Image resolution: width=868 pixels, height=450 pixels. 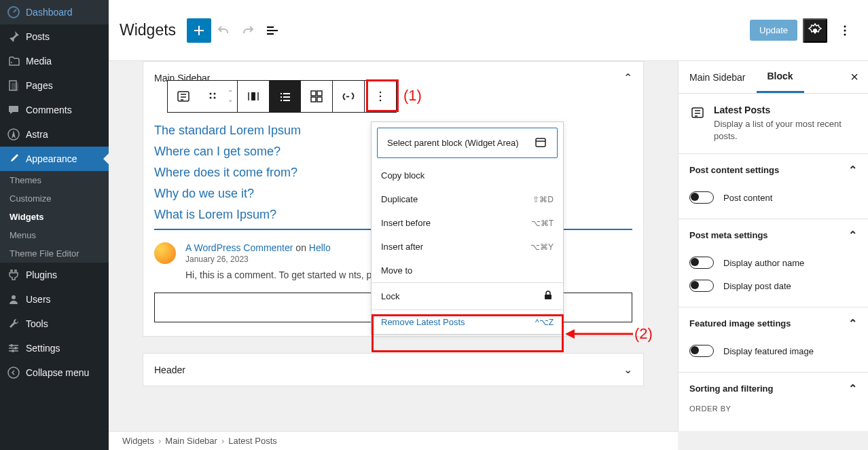 I want to click on wrench-icon, so click(x=14, y=324).